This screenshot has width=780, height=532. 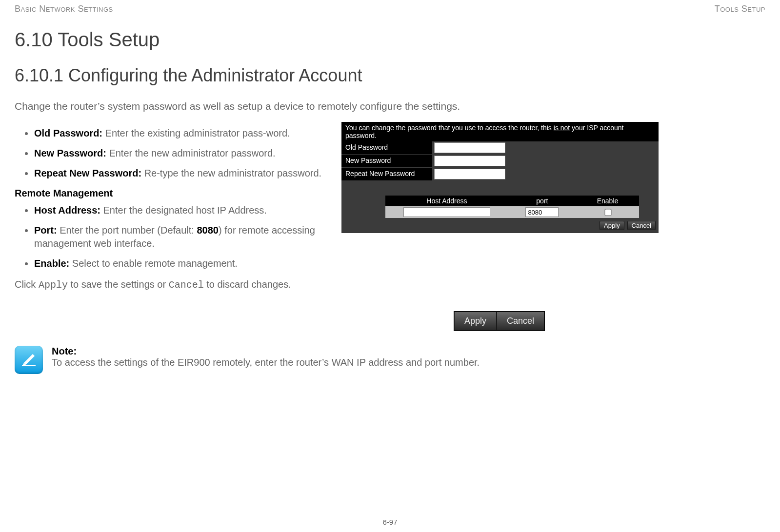 What do you see at coordinates (470, 174) in the screenshot?
I see `repeat-password-input` at bounding box center [470, 174].